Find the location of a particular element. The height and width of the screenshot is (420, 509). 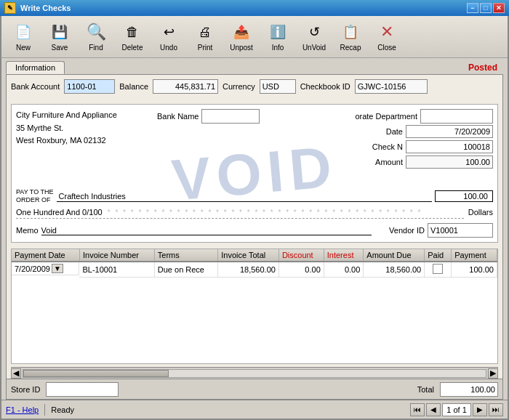

unvoid-icon: ↺ is located at coordinates (314, 32).